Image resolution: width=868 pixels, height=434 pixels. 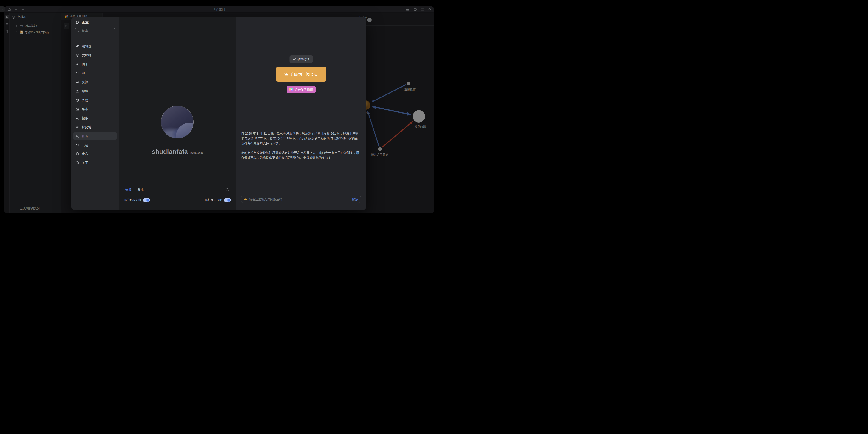 I want to click on palette-icon, so click(x=77, y=100).